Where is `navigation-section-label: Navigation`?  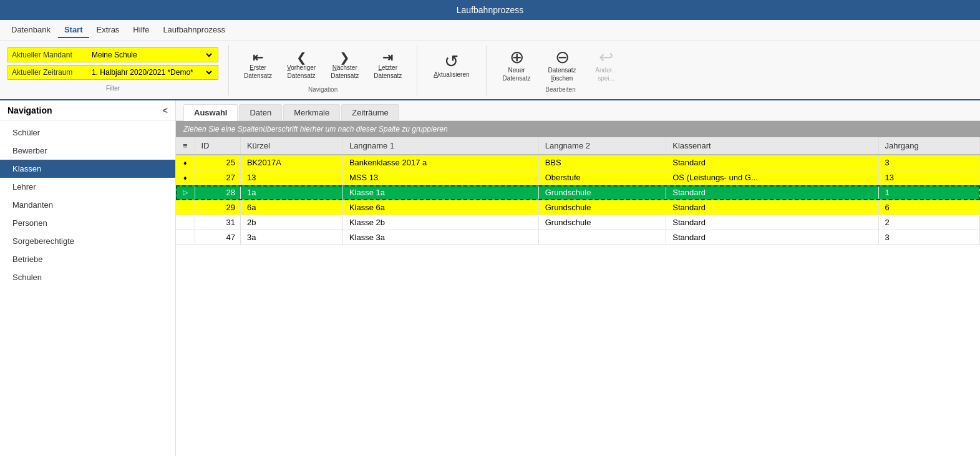
navigation-section-label: Navigation is located at coordinates (323, 90).